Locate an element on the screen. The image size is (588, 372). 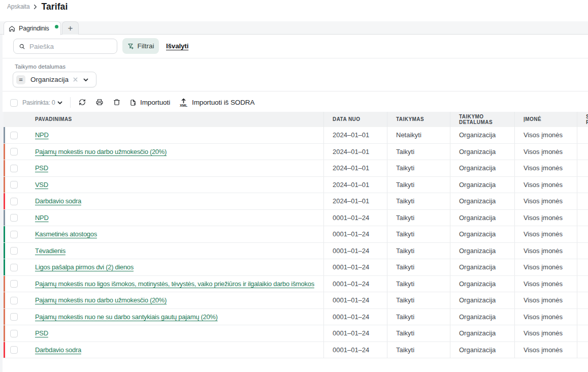
breadcrumb: Apskaita Tarifai is located at coordinates (38, 7).